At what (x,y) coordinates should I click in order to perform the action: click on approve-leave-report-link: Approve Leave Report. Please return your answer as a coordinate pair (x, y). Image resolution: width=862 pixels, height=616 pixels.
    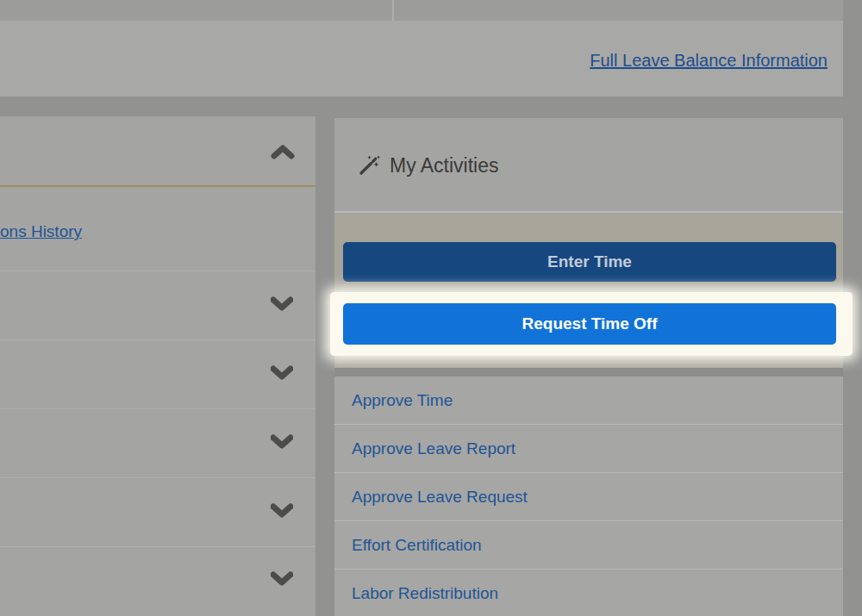
    Looking at the image, I should click on (434, 449).